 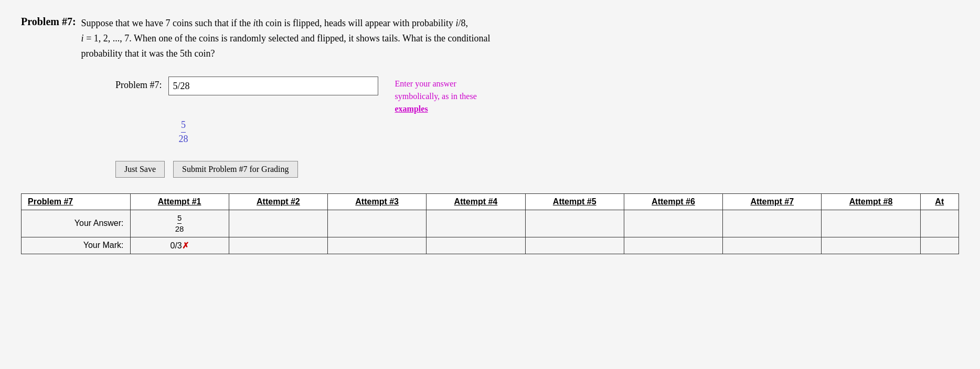 What do you see at coordinates (76, 223) in the screenshot?
I see `your-answer-label: Your Answer:` at bounding box center [76, 223].